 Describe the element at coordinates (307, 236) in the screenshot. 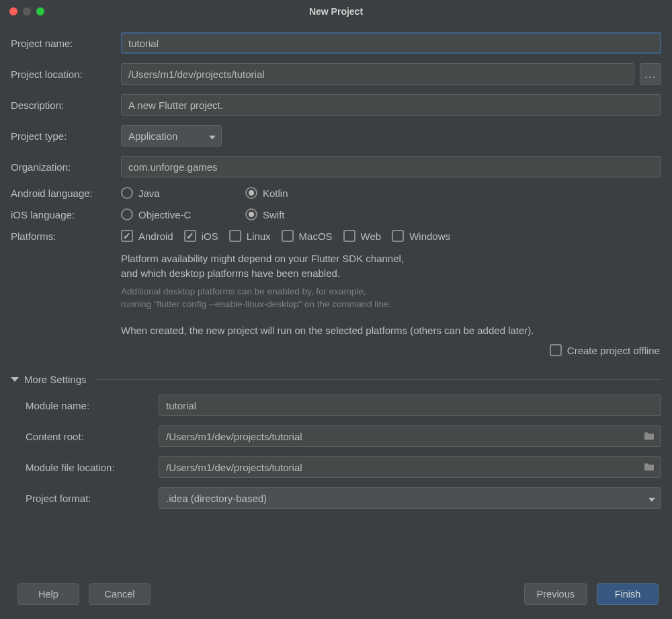

I see `platform-macos: MacOS` at that location.